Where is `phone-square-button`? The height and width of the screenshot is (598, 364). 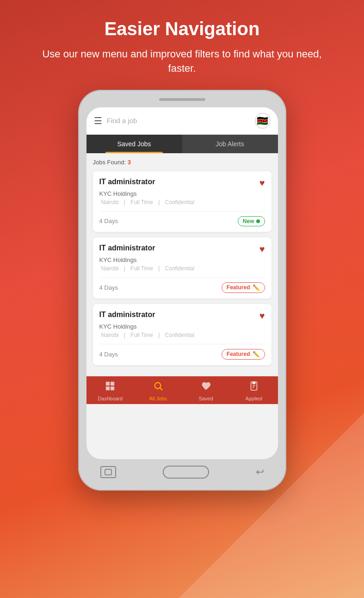 phone-square-button is located at coordinates (108, 472).